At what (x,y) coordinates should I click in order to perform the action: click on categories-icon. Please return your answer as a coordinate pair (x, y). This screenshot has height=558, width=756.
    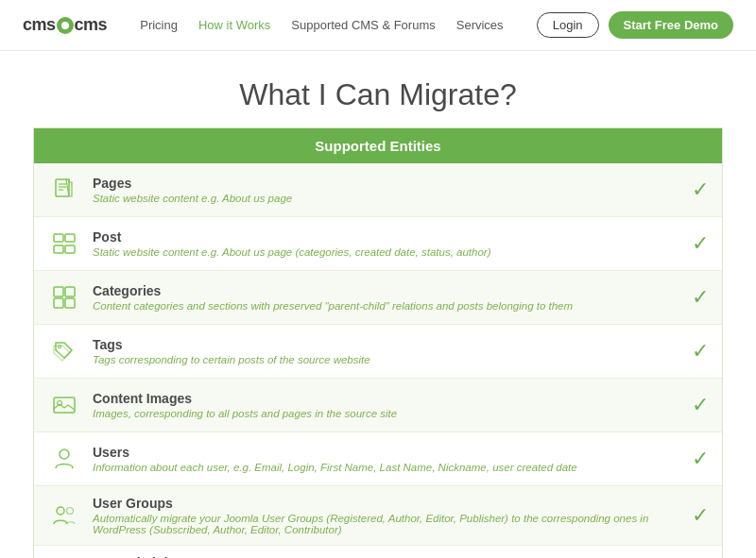
    Looking at the image, I should click on (64, 297).